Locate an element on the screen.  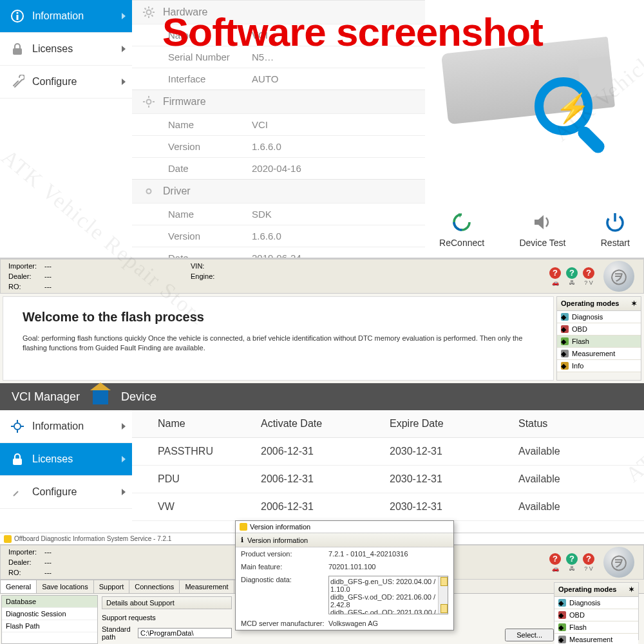
label: Standard path is located at coordinates (118, 633).